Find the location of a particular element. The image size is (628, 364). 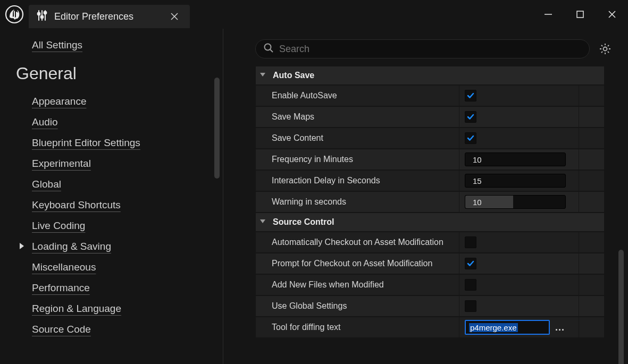

property-row: Save Maps is located at coordinates (430, 117).